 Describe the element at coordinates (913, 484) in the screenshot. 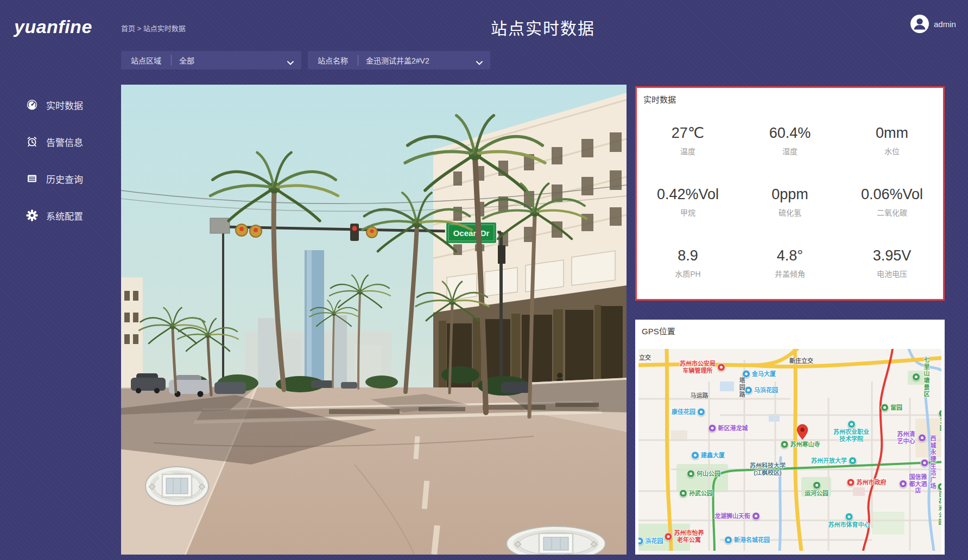

I see `map-poi: 国信雅都大酒店` at that location.